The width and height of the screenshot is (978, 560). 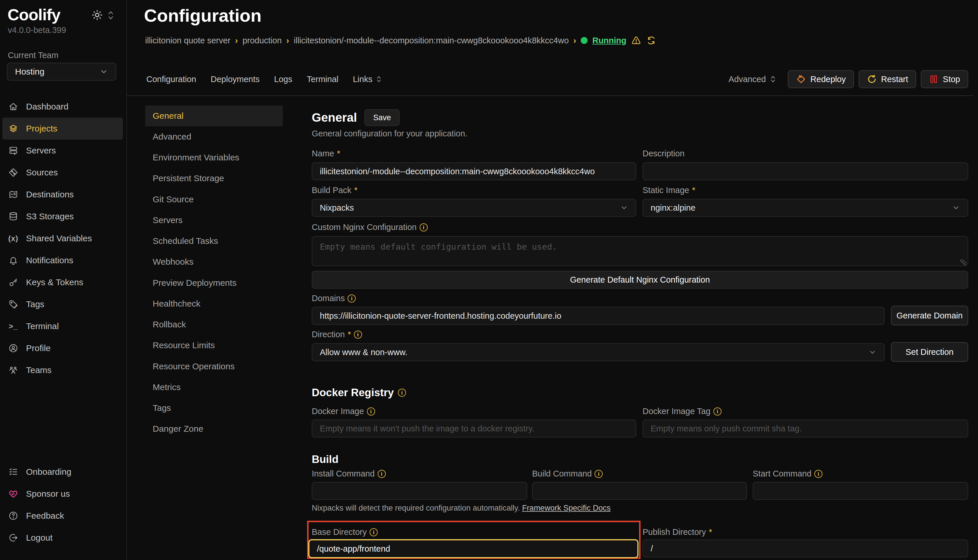 I want to click on restart-label: Restart, so click(x=894, y=79).